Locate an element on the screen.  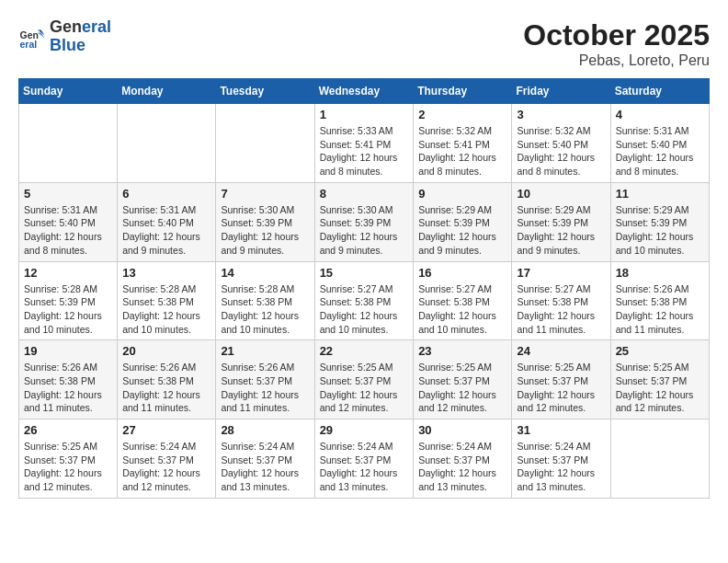
header-tuesday: Tuesday is located at coordinates (265, 92).